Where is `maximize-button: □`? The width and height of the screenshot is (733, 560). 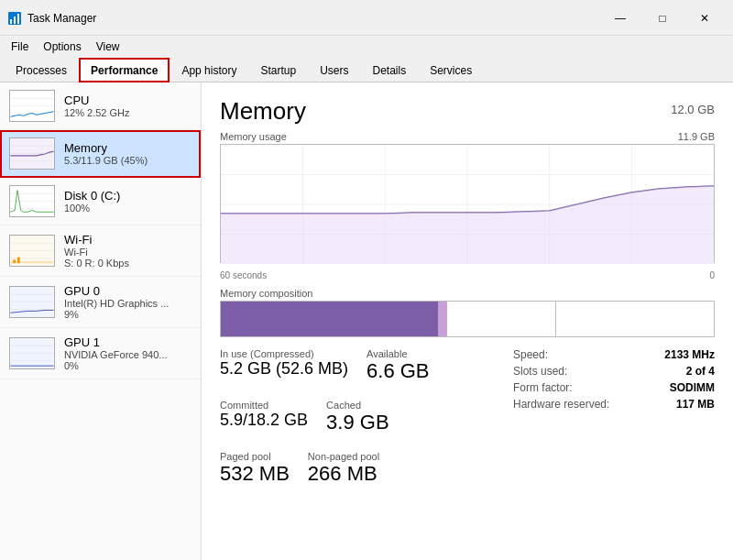
maximize-button: □ is located at coordinates (662, 18).